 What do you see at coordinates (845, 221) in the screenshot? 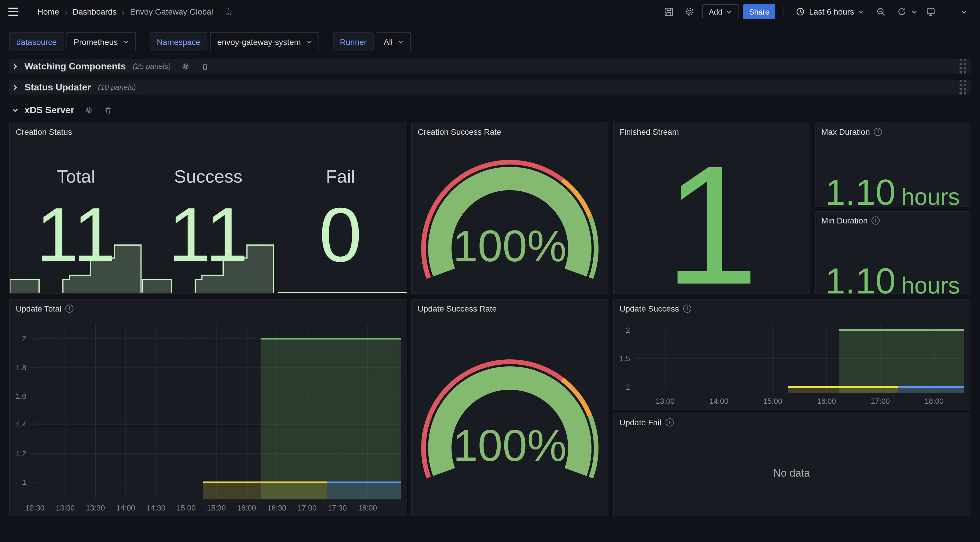
I see `panel-title: Min Duration` at bounding box center [845, 221].